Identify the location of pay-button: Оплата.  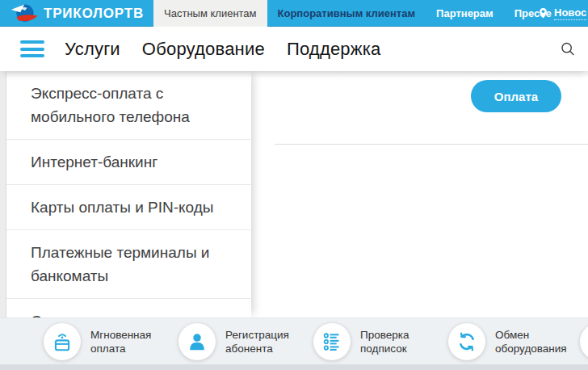
(516, 96).